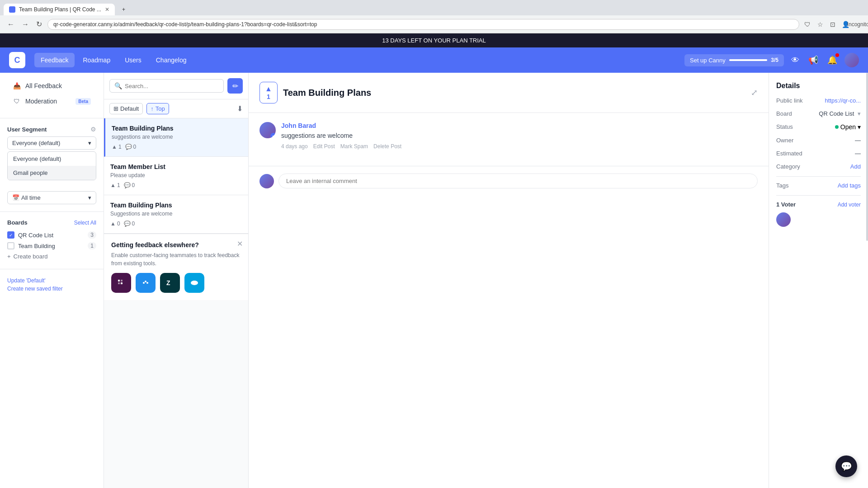  What do you see at coordinates (113, 224) in the screenshot?
I see `upvote-icon-3: ▲` at bounding box center [113, 224].